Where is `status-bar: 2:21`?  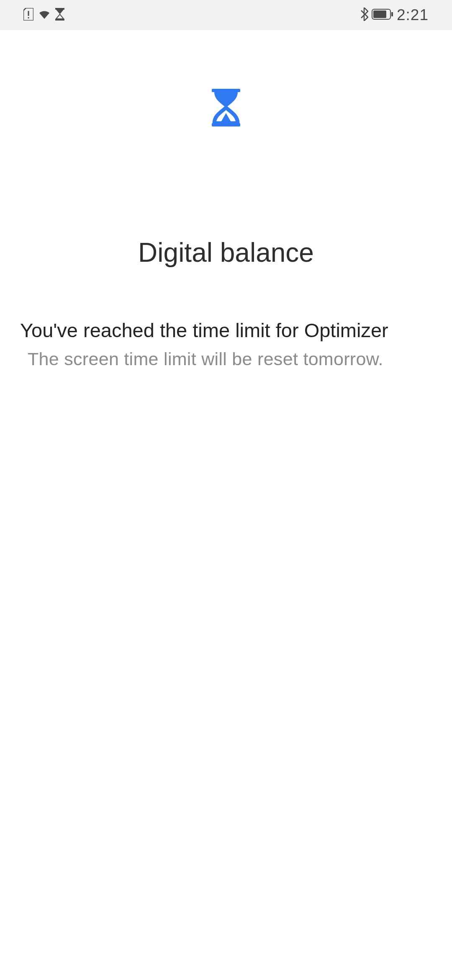 status-bar: 2:21 is located at coordinates (226, 15).